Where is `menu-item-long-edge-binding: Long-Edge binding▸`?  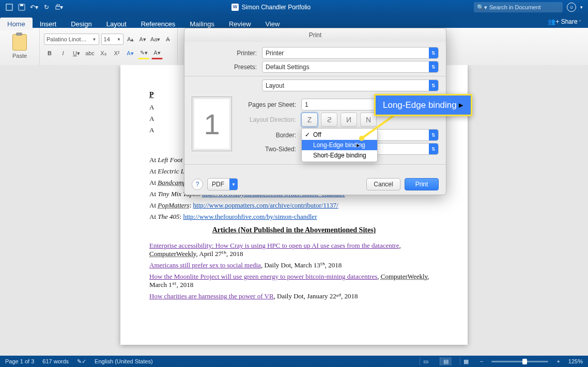
menu-item-long-edge-binding: Long-Edge binding▸ is located at coordinates (339, 145).